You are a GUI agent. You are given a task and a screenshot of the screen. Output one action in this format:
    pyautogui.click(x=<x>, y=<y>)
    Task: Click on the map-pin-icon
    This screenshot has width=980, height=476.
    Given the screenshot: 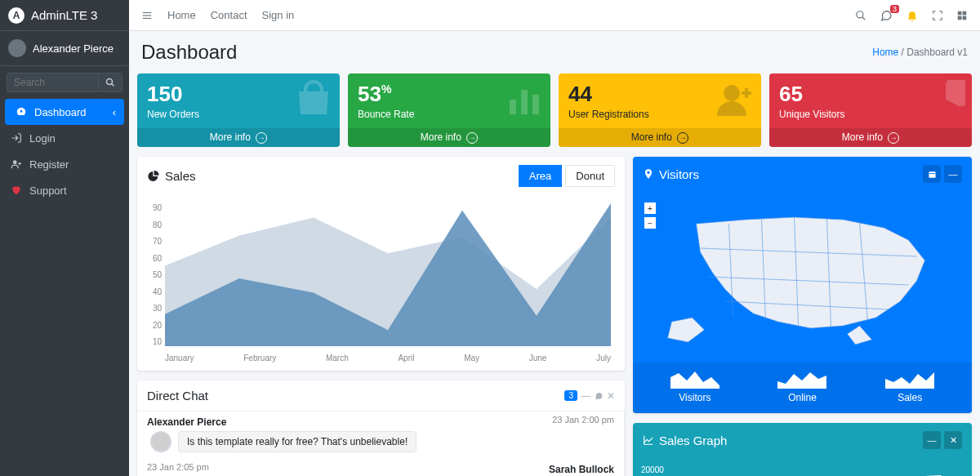 What is the action you would take?
    pyautogui.click(x=648, y=174)
    